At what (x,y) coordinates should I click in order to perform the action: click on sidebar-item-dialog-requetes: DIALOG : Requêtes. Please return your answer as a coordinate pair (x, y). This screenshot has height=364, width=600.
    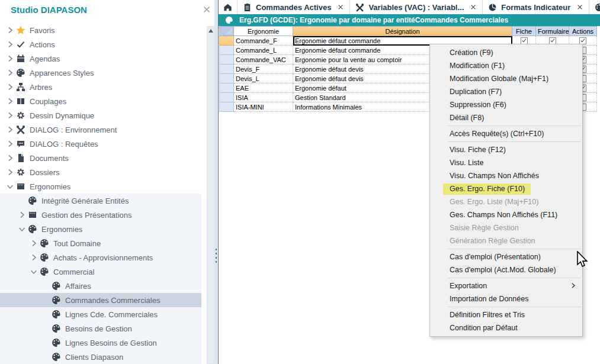
    Looking at the image, I should click on (101, 144).